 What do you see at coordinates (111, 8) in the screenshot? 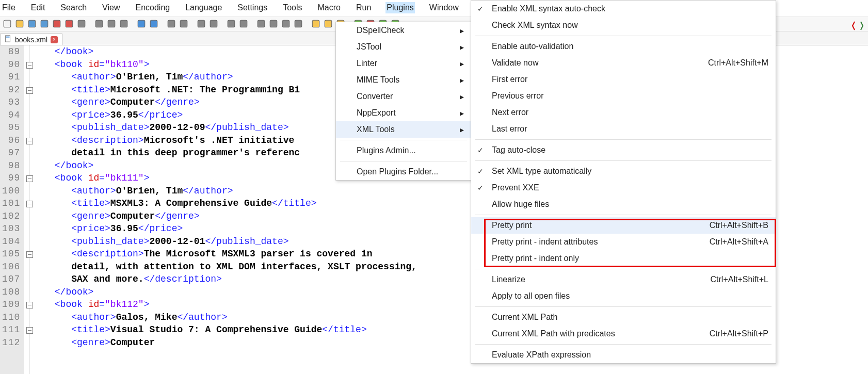
I see `menu-view: View` at bounding box center [111, 8].